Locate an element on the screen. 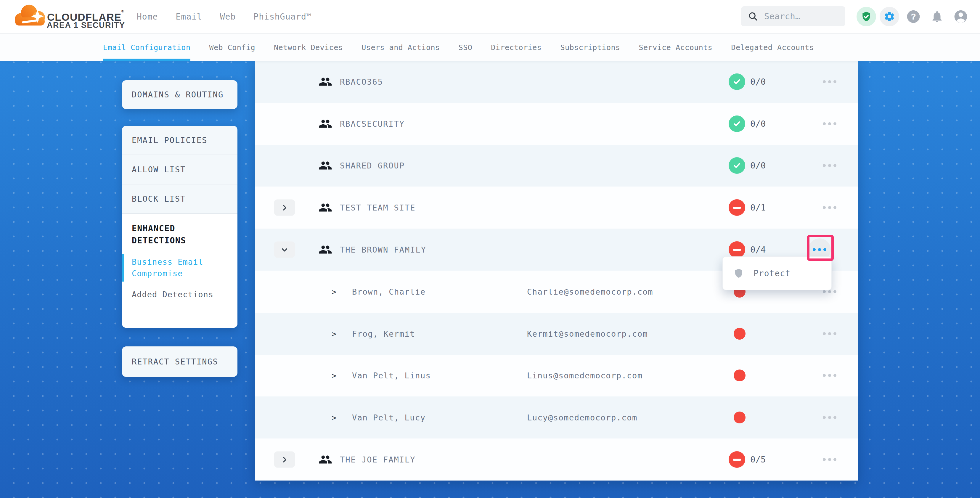  logo-subtitle: AREA 1 SECURITY is located at coordinates (86, 25).